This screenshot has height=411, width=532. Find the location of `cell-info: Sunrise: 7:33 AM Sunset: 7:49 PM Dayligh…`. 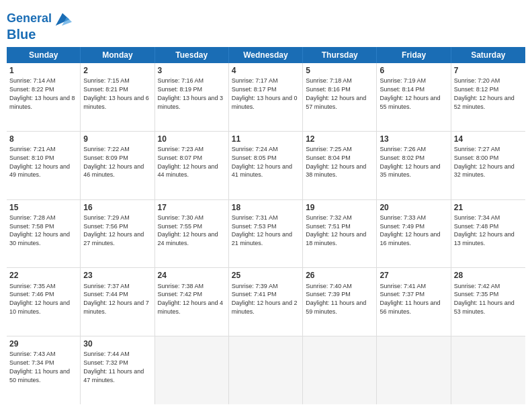

cell-info: Sunrise: 7:33 AM Sunset: 7:49 PM Dayligh… is located at coordinates (410, 230).